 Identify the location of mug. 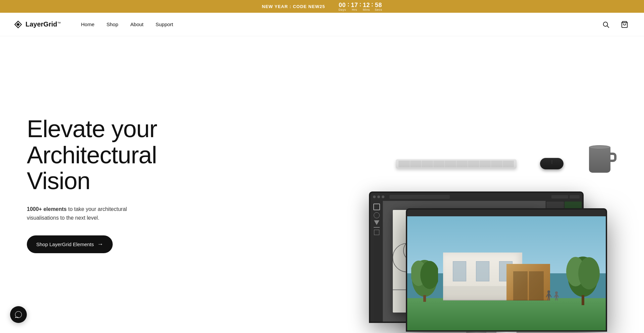
(600, 160).